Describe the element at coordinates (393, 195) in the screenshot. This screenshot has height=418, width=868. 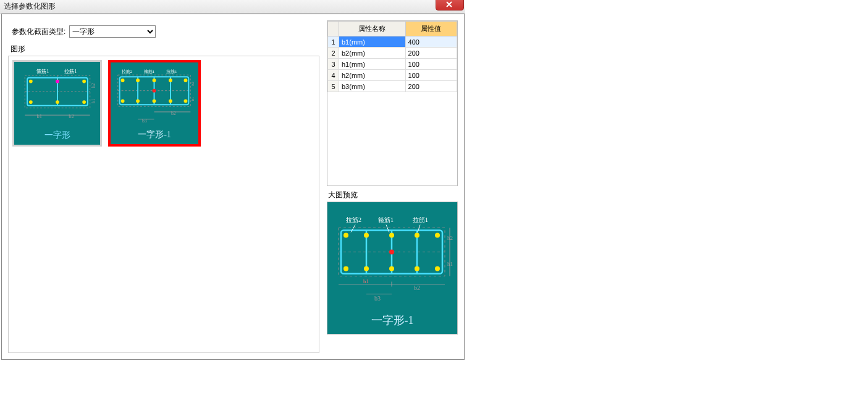
I see `preview-label: 大图预览` at that location.